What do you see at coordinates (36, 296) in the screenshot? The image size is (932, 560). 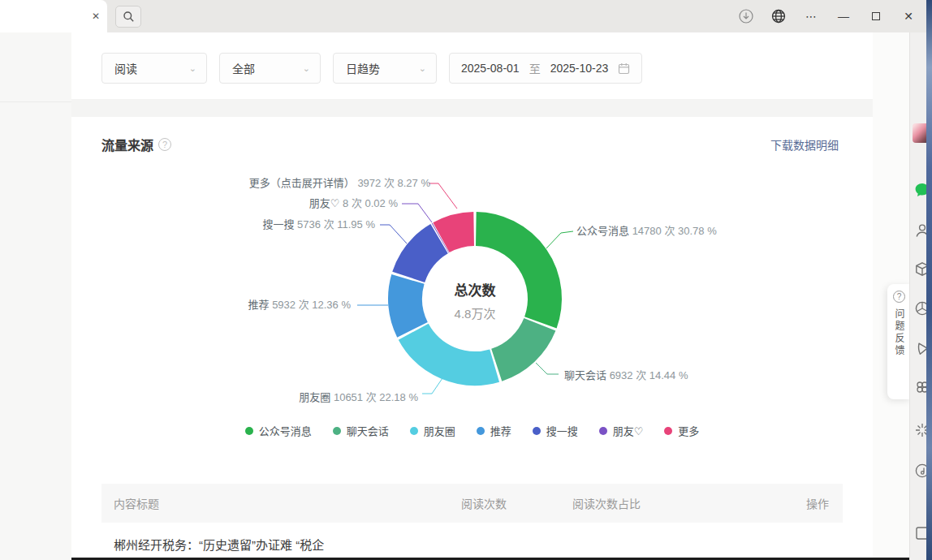 I see `page-left-gutter` at bounding box center [36, 296].